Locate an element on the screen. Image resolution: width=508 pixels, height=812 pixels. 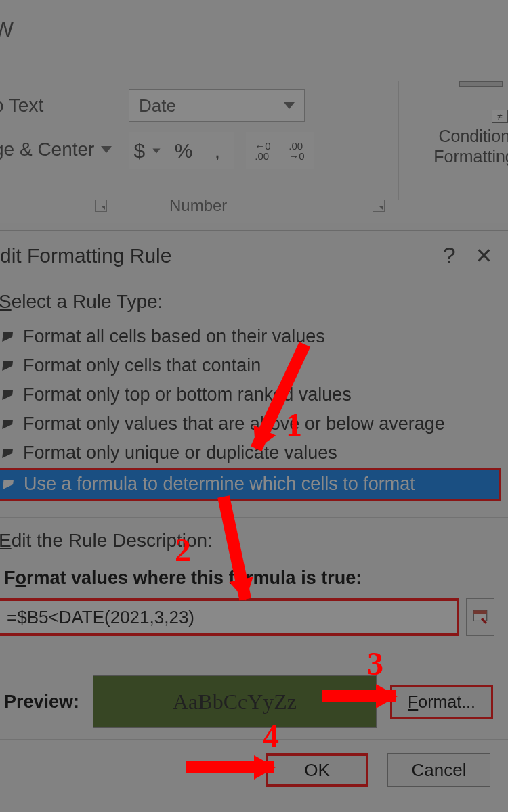
conditional-formatting-icon: ≠ is located at coordinates (481, 101).